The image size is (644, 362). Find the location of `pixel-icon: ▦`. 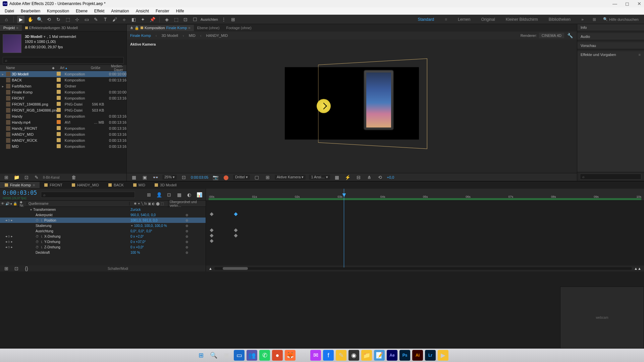

pixel-icon: ▦ is located at coordinates (337, 177).